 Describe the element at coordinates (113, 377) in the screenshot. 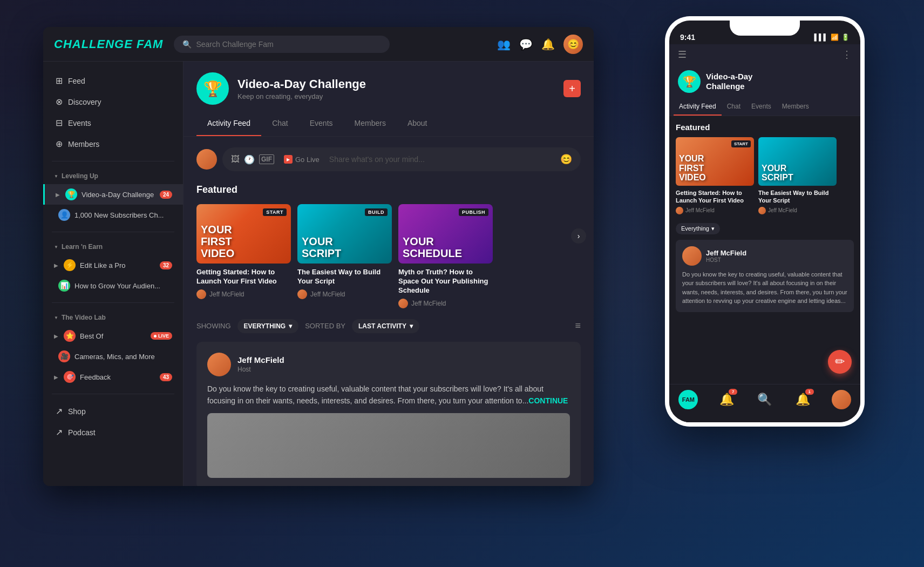

I see `sidebar-channel-feedback: ▶ 🎯 Feedback 43` at that location.